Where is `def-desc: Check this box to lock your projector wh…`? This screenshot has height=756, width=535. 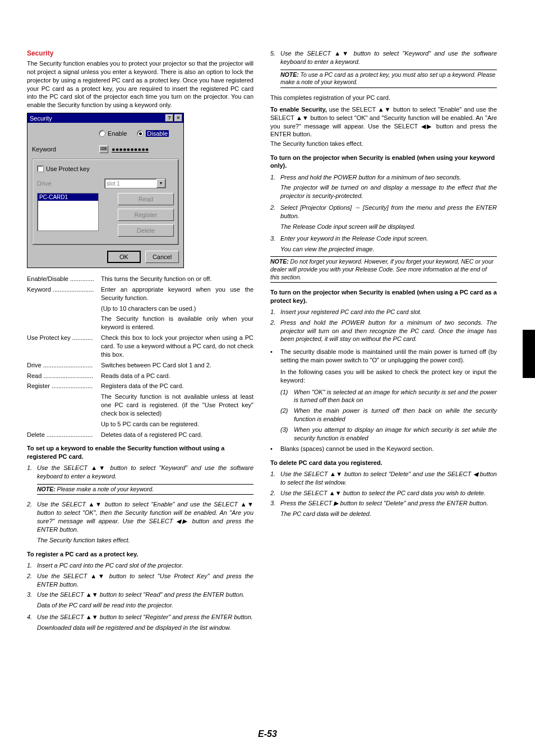 def-desc: Check this box to lock your projector wh… is located at coordinates (177, 347).